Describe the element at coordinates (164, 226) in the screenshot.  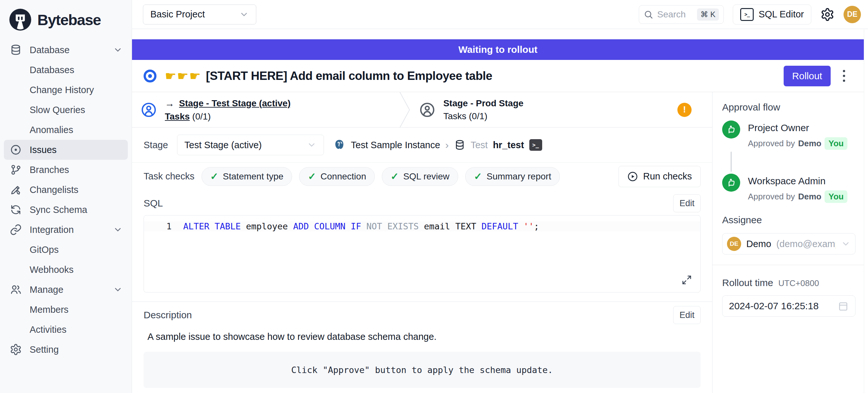
I see `line-number: 1` at that location.